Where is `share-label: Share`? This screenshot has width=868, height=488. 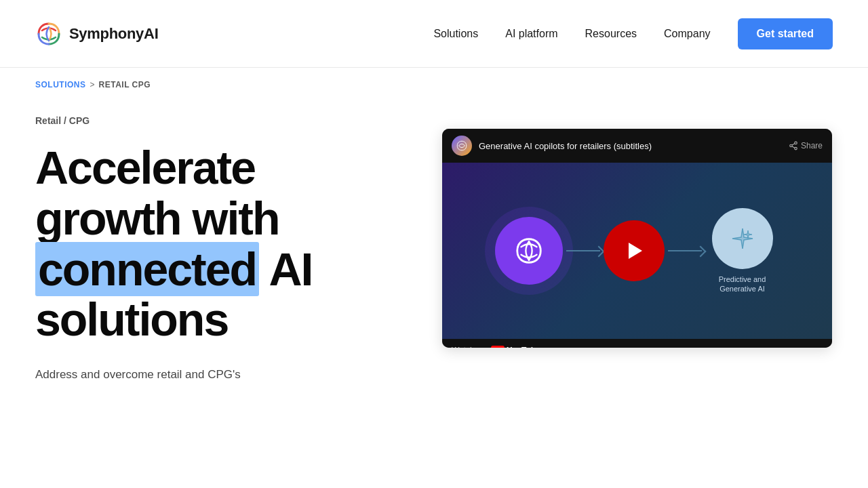 share-label: Share is located at coordinates (812, 146).